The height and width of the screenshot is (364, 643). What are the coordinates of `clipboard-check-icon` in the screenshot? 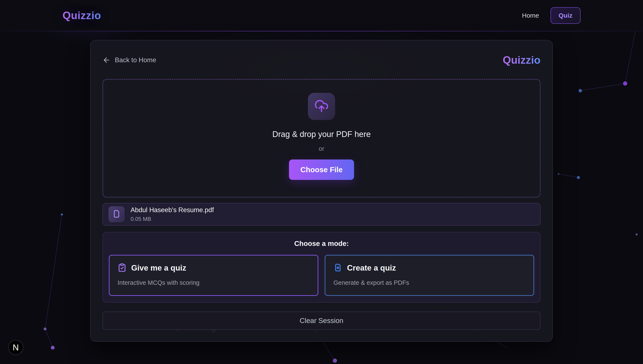 It's located at (122, 268).